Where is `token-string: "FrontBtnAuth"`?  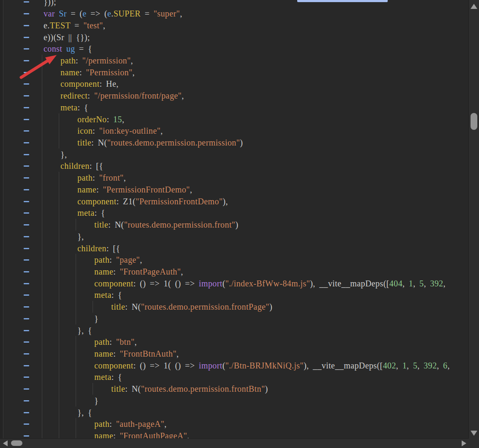 token-string: "FrontBtnAuth" is located at coordinates (148, 354).